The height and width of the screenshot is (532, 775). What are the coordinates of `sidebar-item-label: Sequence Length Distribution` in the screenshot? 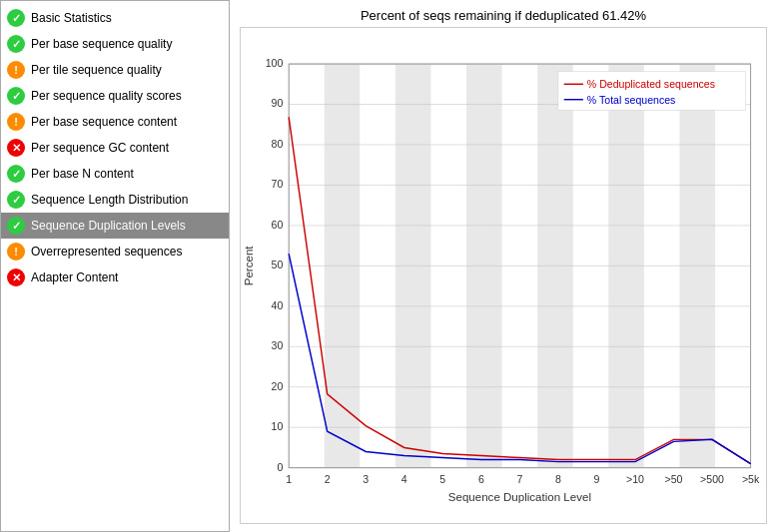 It's located at (110, 200).